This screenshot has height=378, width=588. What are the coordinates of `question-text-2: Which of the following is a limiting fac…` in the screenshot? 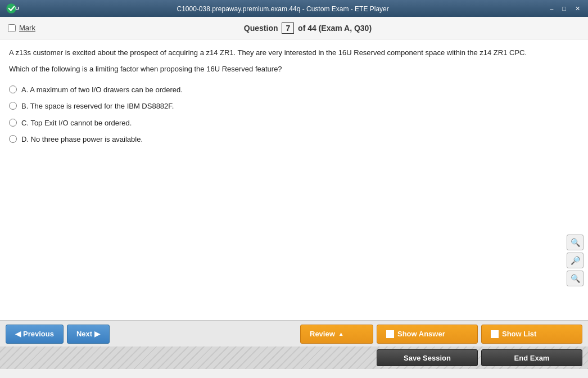 It's located at (294, 70).